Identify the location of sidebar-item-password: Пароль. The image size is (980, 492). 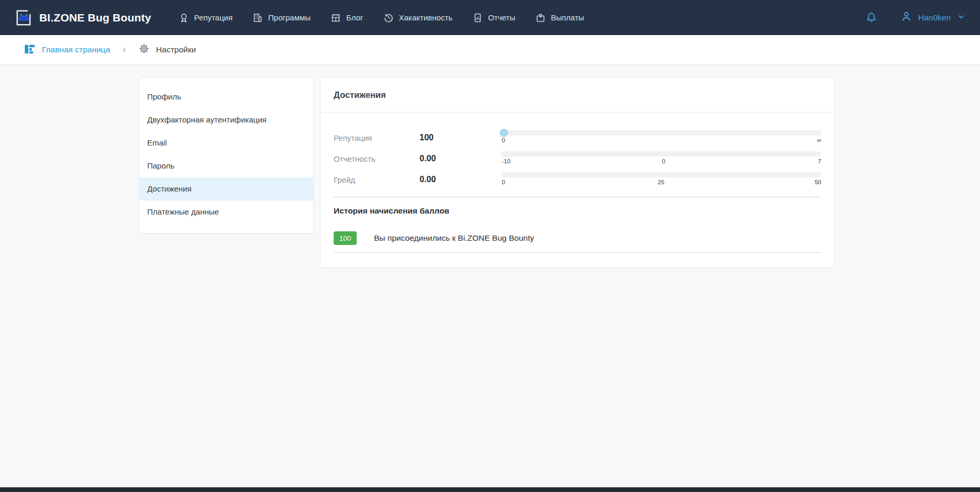
(226, 166).